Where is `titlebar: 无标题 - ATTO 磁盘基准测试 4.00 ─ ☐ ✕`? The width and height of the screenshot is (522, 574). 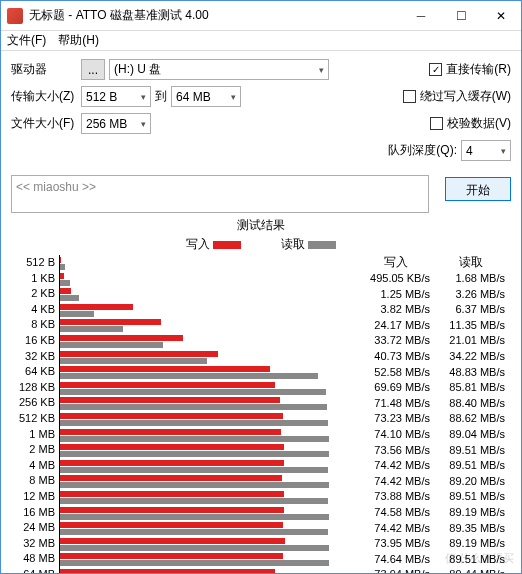 titlebar: 无标题 - ATTO 磁盘基准测试 4.00 ─ ☐ ✕ is located at coordinates (261, 16).